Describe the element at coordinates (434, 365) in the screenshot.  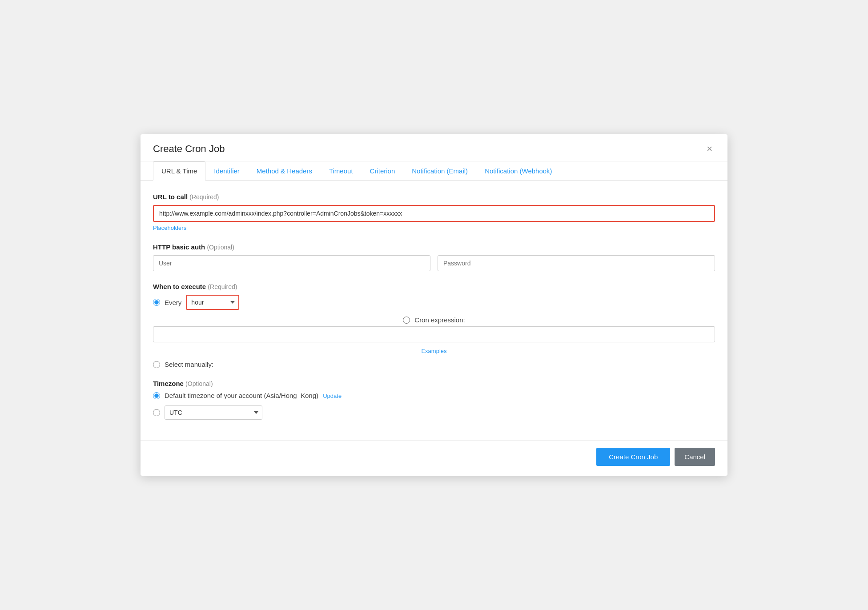
I see `select-manually-row: Select manually:` at that location.